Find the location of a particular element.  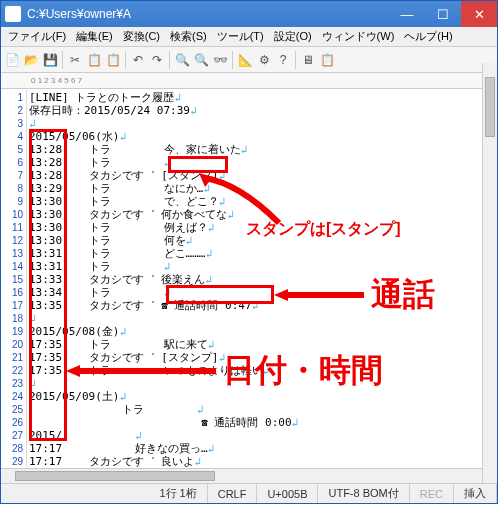

status-encoding: UTF-8 BOM付 is located at coordinates (364, 494).